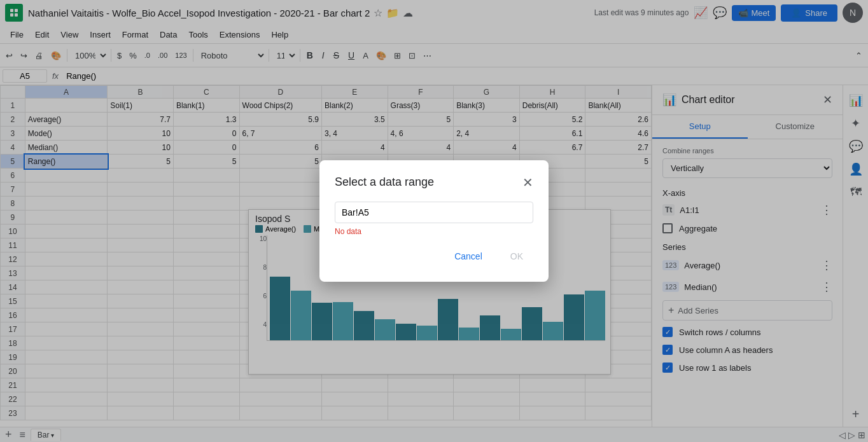 The width and height of the screenshot is (868, 442). I want to click on data-range-input, so click(434, 212).